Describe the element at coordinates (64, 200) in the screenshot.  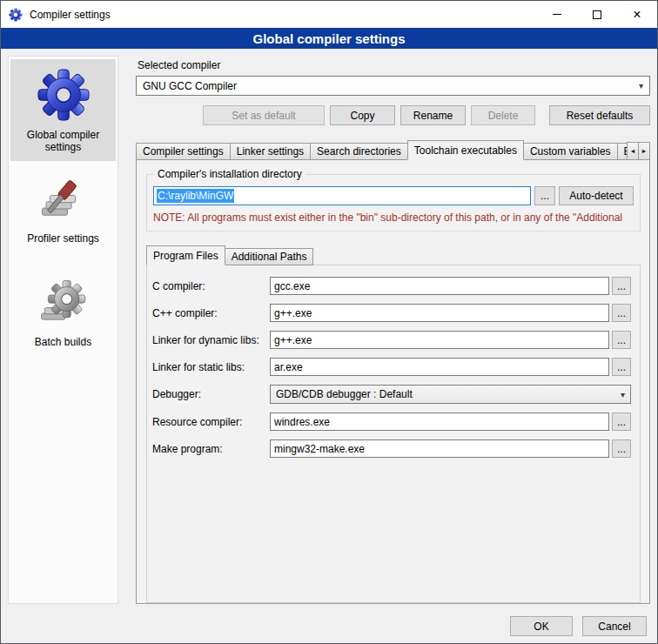
I see `profiler-tool-icon` at that location.